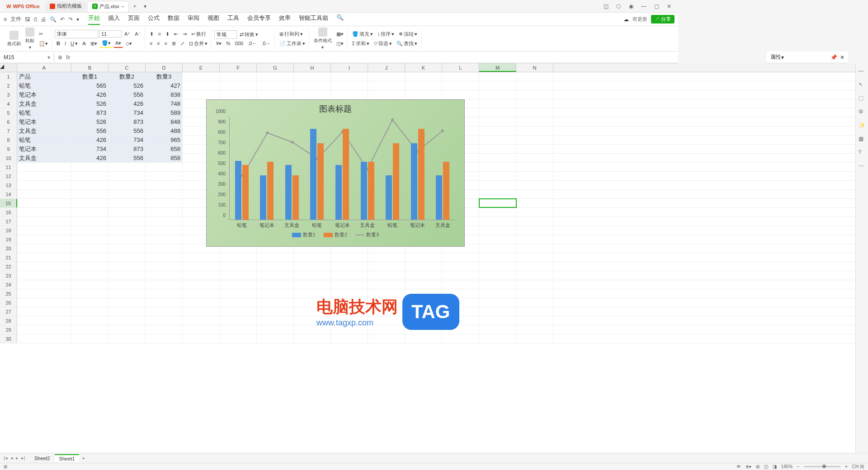  Describe the element at coordinates (9, 249) in the screenshot. I see `row-header: 20` at that location.